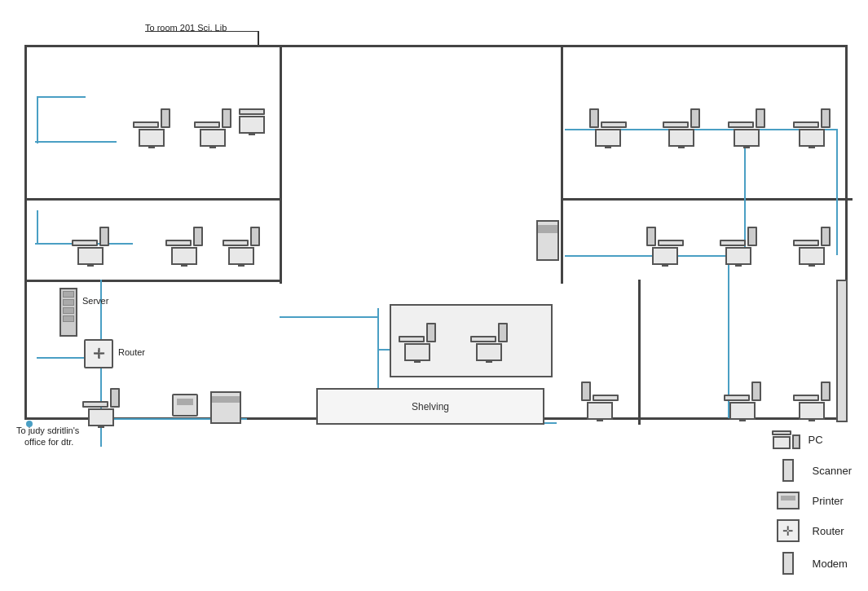 The image size is (868, 591). Describe the element at coordinates (430, 406) in the screenshot. I see `shelving-area: Shelving` at that location.